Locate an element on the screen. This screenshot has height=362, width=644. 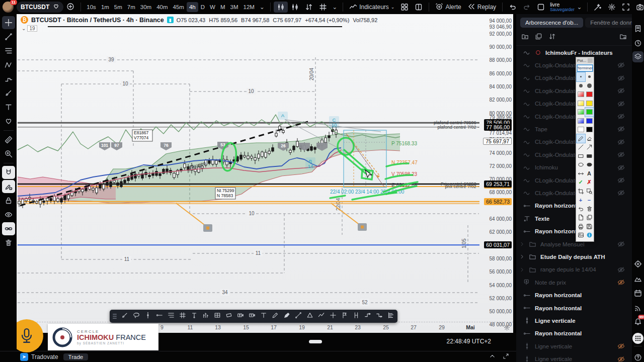
sort-items-button is located at coordinates (552, 37).